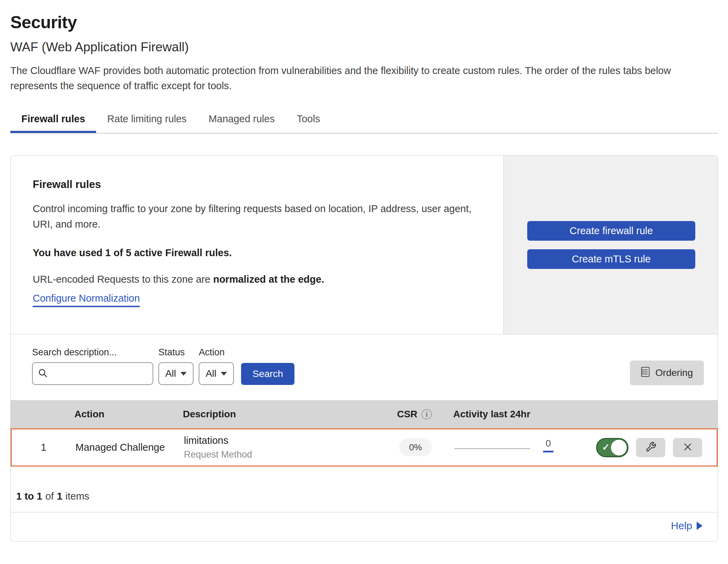 The image size is (728, 564). I want to click on toggle-knob, so click(619, 448).